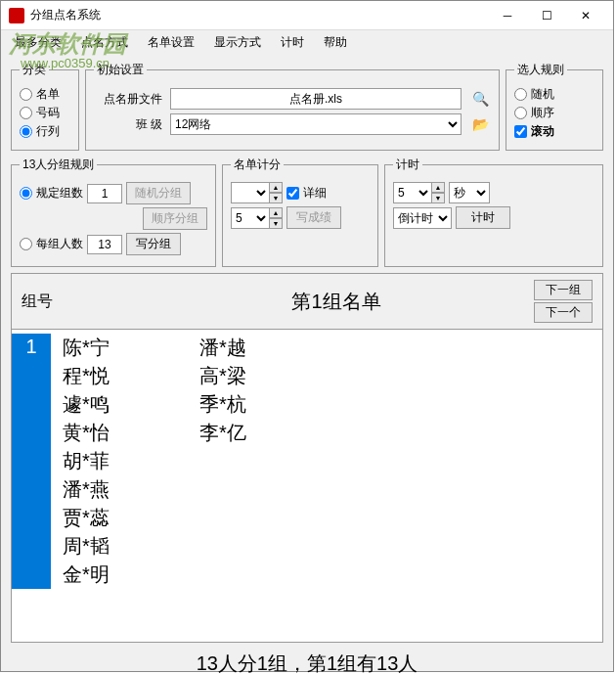  What do you see at coordinates (276, 213) in the screenshot?
I see `score2-up: ▲` at bounding box center [276, 213].